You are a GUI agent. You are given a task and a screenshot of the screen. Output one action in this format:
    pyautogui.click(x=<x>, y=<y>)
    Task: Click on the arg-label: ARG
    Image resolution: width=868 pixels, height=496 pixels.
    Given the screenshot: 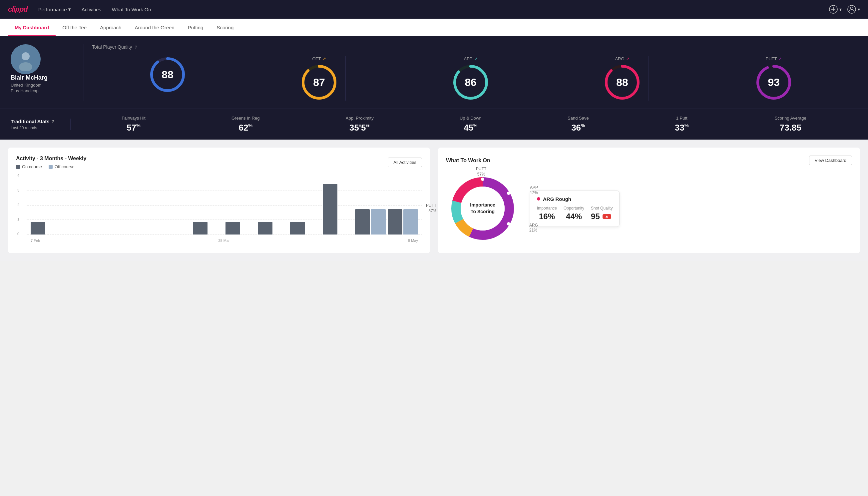 What is the action you would take?
    pyautogui.click(x=620, y=59)
    